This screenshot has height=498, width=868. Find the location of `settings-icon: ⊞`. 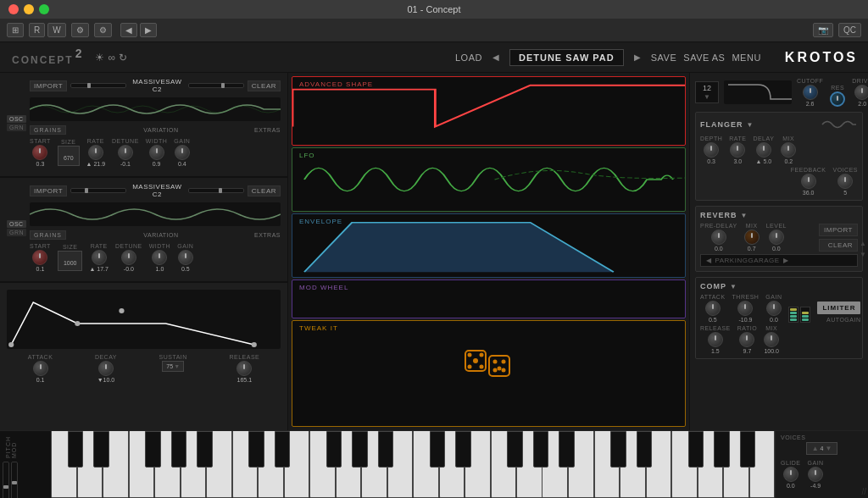

settings-icon: ⊞ is located at coordinates (15, 30).